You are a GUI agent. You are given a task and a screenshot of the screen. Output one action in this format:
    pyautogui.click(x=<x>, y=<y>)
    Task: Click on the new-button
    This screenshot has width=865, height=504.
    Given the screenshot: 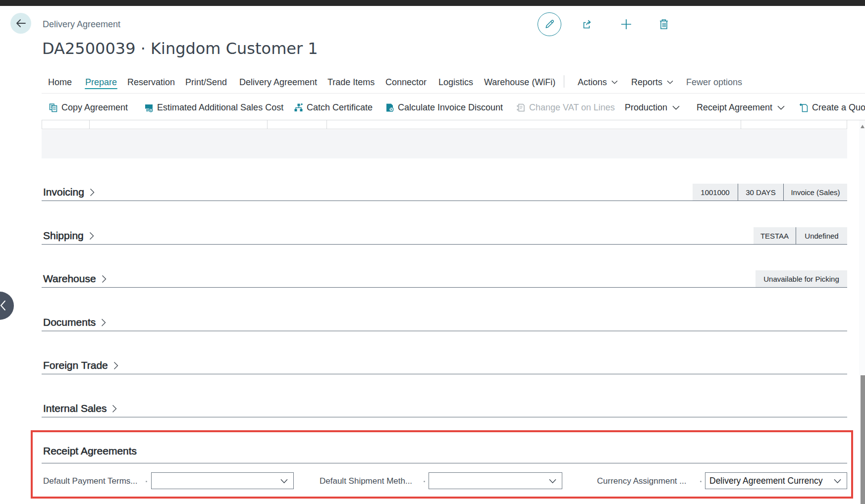 What is the action you would take?
    pyautogui.click(x=626, y=24)
    